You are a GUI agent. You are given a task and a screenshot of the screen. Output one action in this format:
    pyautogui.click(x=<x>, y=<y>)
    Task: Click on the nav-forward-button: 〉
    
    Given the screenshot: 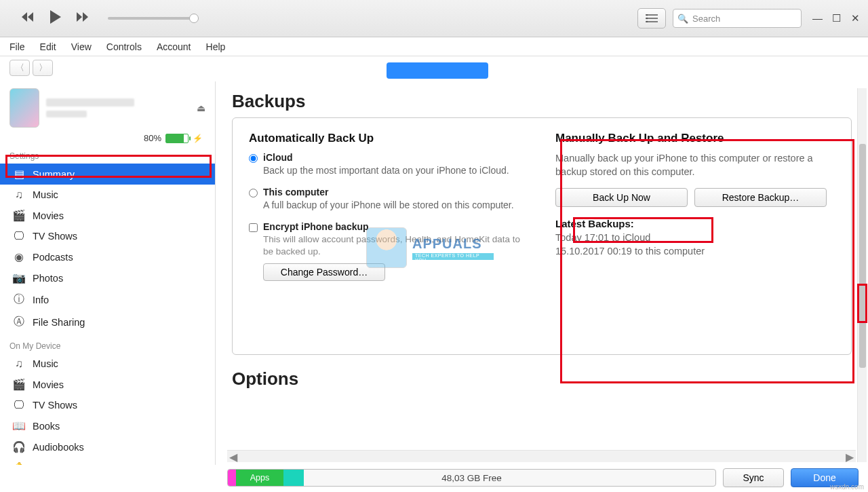 What is the action you would take?
    pyautogui.click(x=43, y=68)
    